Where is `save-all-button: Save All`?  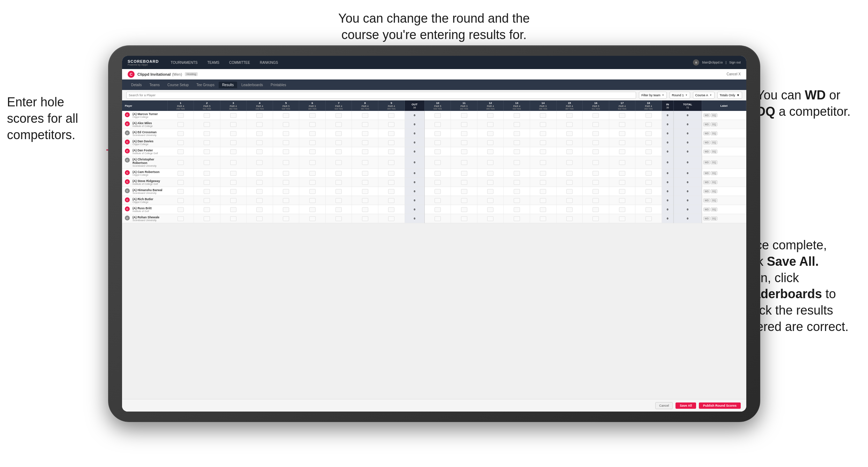 save-all-button: Save All is located at coordinates (686, 406).